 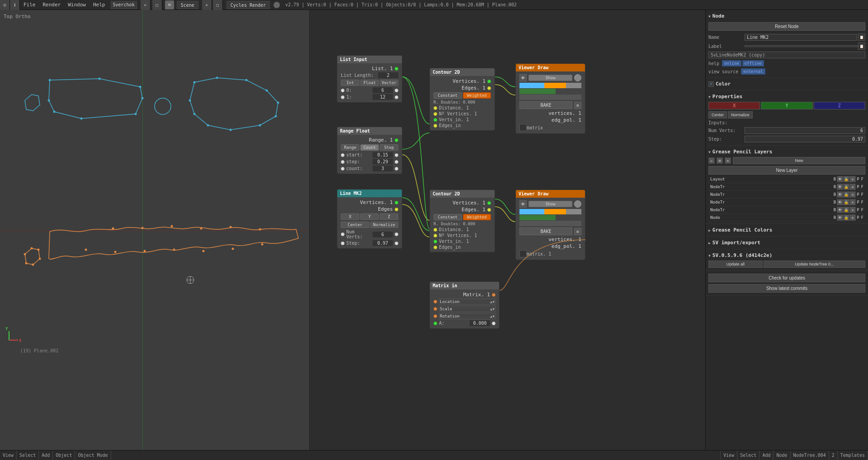 What do you see at coordinates (370, 83) in the screenshot?
I see `float-btn: Float` at bounding box center [370, 83].